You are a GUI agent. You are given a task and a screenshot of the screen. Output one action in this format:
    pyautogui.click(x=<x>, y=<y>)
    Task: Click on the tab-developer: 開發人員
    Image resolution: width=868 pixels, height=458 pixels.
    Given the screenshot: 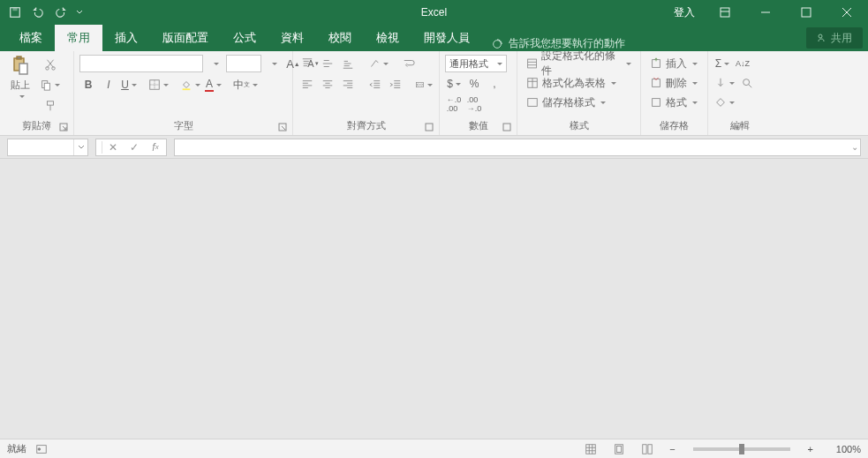 What is the action you would take?
    pyautogui.click(x=447, y=38)
    